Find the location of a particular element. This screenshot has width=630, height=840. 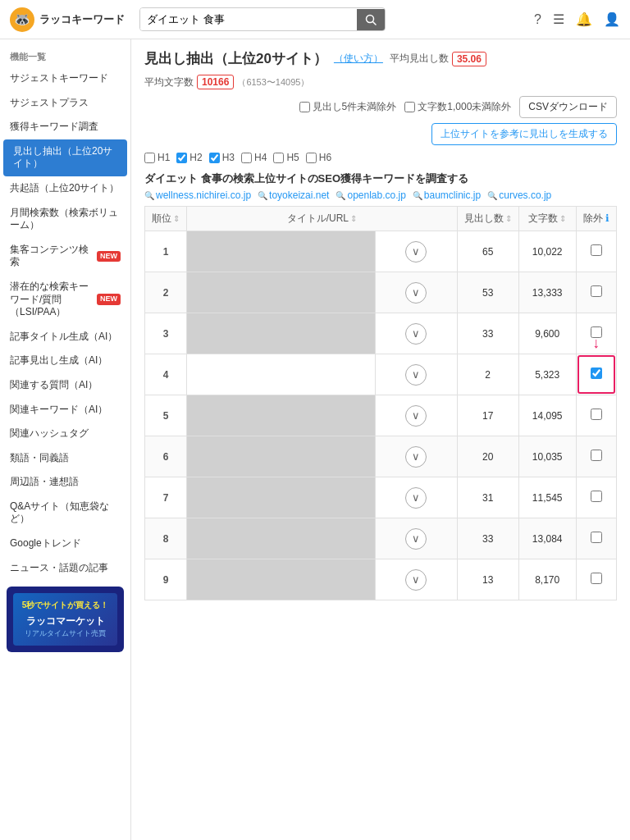

h6-filter: H6 is located at coordinates (318, 158).